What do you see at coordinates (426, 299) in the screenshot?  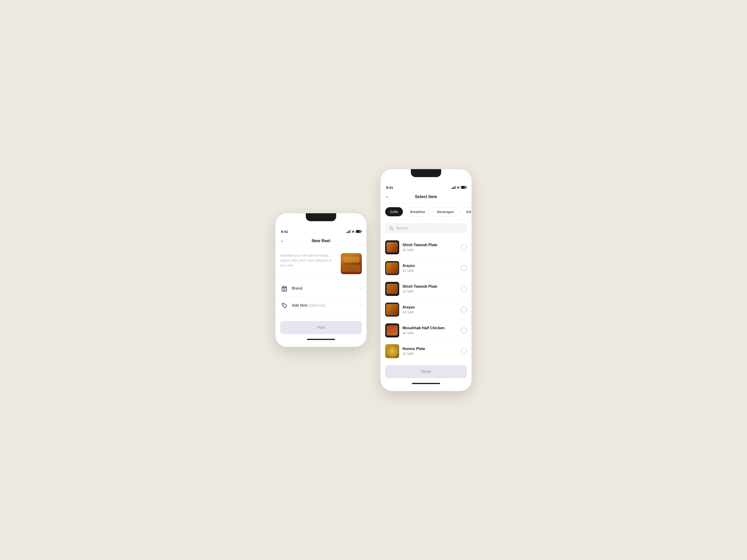 I see `items-list: Shish Tawook Plate 42 SAR Arayes 42 SAR` at bounding box center [426, 299].